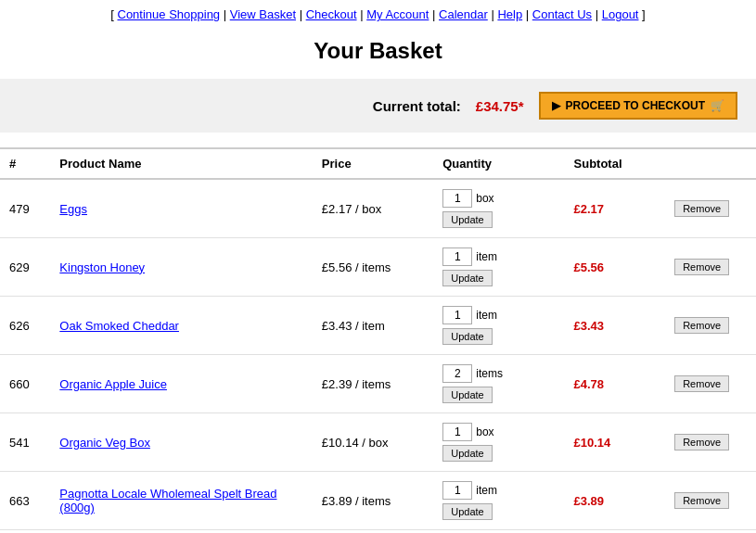  Describe the element at coordinates (616, 209) in the screenshot. I see `subtotal-cell: £2.17` at that location.